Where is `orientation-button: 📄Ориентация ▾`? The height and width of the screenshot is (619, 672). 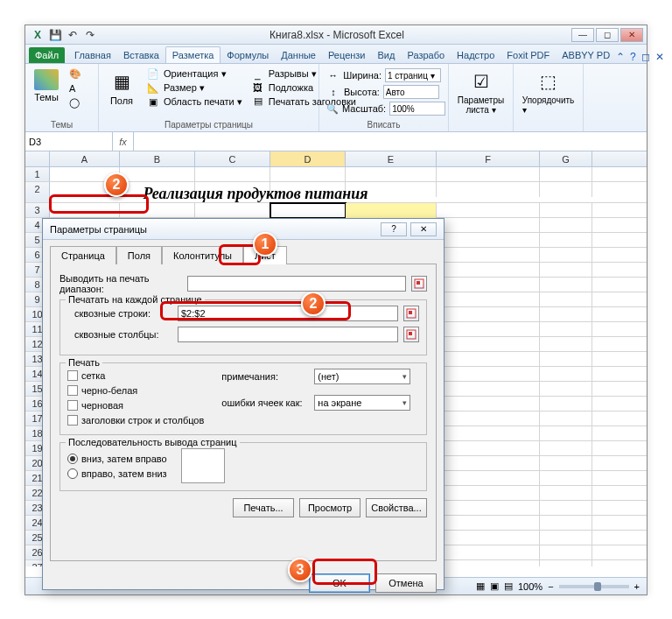
orientation-button: 📄Ориентация ▾ is located at coordinates (194, 74).